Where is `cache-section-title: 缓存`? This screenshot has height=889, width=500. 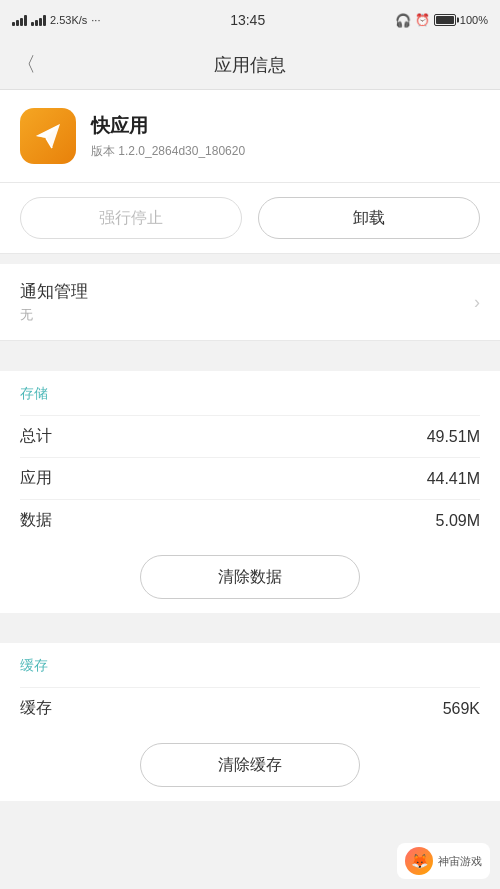 cache-section-title: 缓存 is located at coordinates (250, 666).